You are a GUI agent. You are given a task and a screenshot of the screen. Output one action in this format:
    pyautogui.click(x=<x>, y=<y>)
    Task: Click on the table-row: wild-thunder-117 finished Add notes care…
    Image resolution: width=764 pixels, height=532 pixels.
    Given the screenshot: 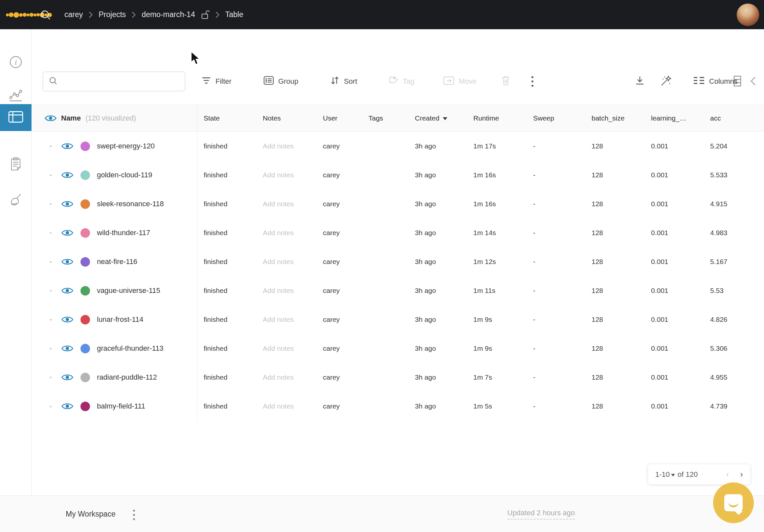 What is the action you would take?
    pyautogui.click(x=398, y=233)
    